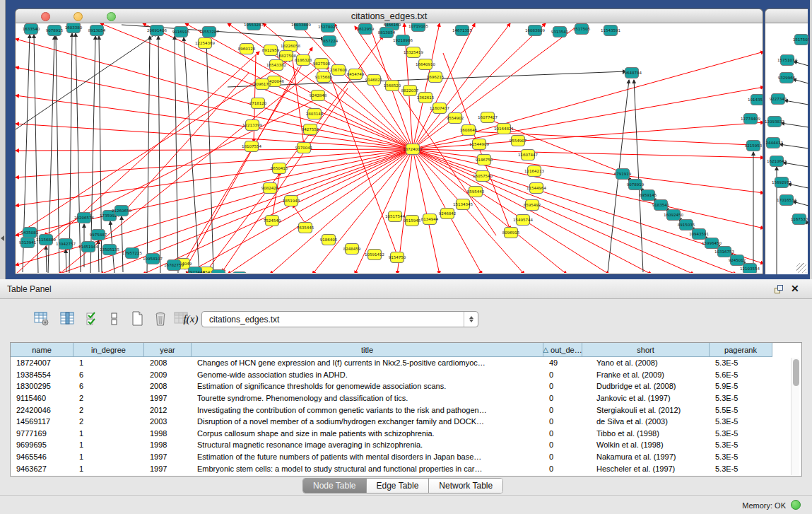 Image resolution: width=812 pixels, height=514 pixels. I want to click on network-window-titlebar: citations_edges.txt, so click(389, 16).